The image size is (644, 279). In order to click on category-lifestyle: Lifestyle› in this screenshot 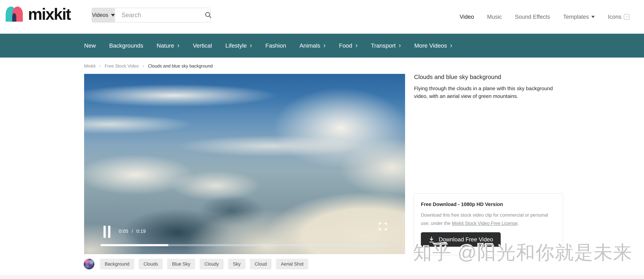, I will do `click(238, 46)`.